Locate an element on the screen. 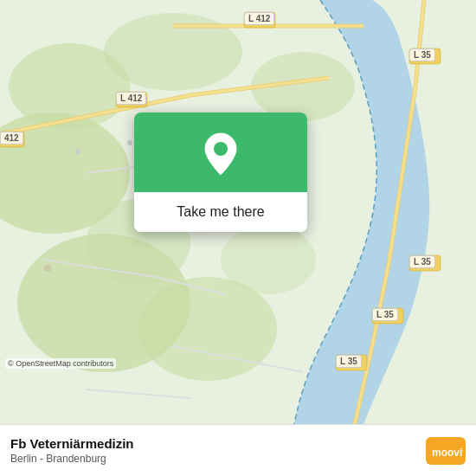 This screenshot has width=476, height=476. popup-green-section is located at coordinates (221, 152).